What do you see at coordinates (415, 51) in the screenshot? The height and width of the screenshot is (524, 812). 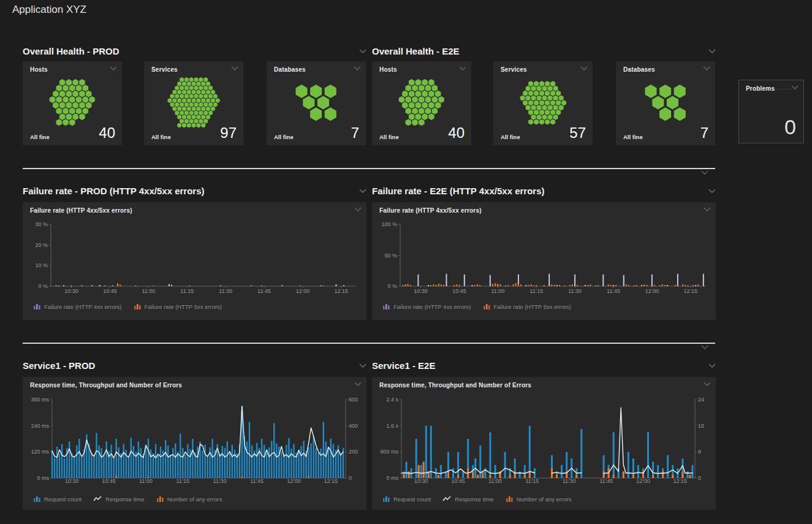 I see `section-title: Overall Health - E2E` at bounding box center [415, 51].